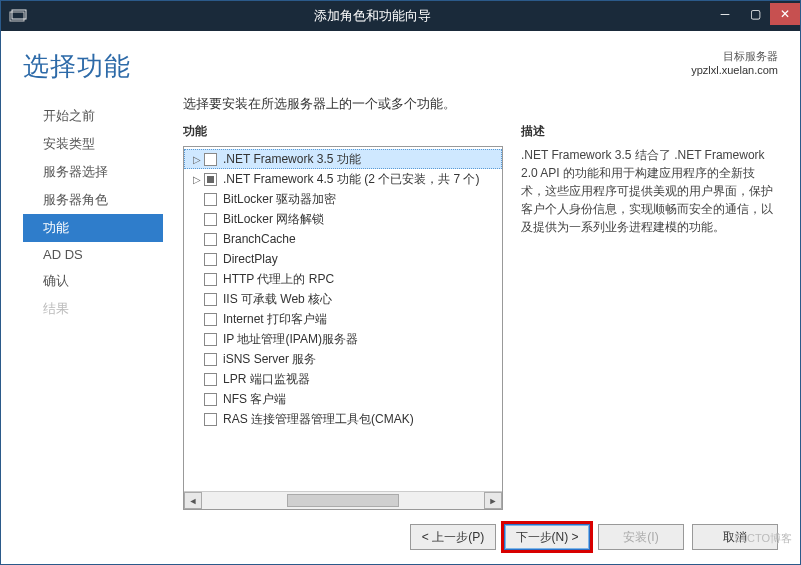 The height and width of the screenshot is (565, 801). I want to click on feature-row-12: NFS 客户端, so click(343, 399).